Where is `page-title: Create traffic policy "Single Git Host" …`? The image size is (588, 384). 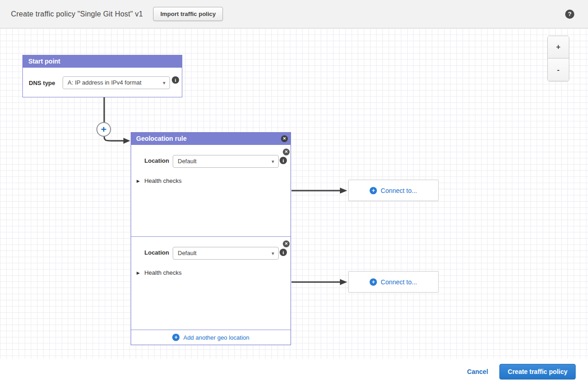 page-title: Create traffic policy "Single Git Host" … is located at coordinates (77, 14).